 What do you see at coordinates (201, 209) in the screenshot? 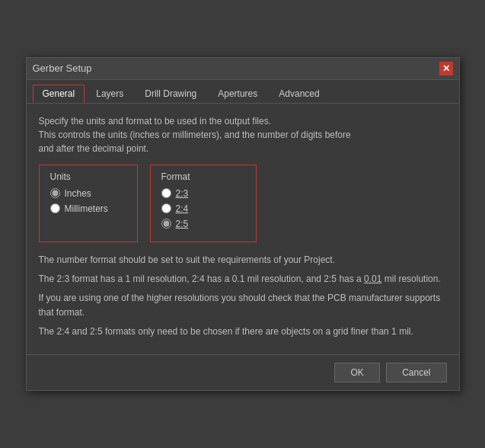
I see `format-24-option: 2:4` at bounding box center [201, 209].